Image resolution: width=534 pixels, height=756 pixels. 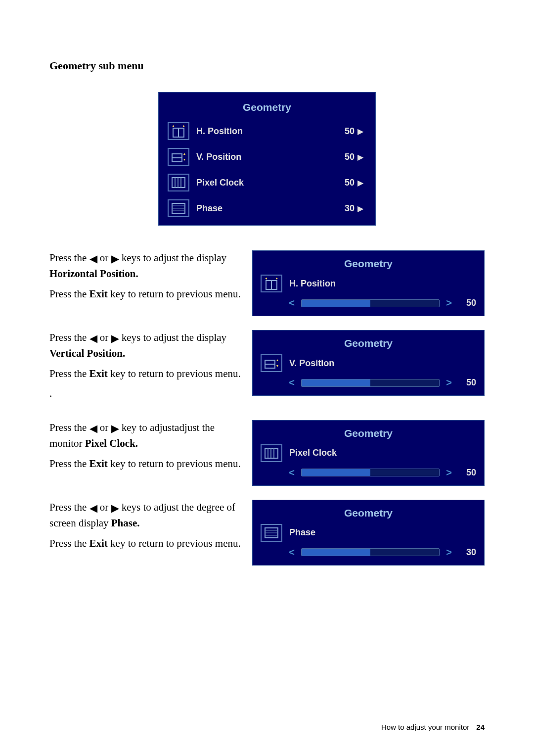 What do you see at coordinates (267, 183) in the screenshot?
I see `osd-label: Pixel Clock` at bounding box center [267, 183].